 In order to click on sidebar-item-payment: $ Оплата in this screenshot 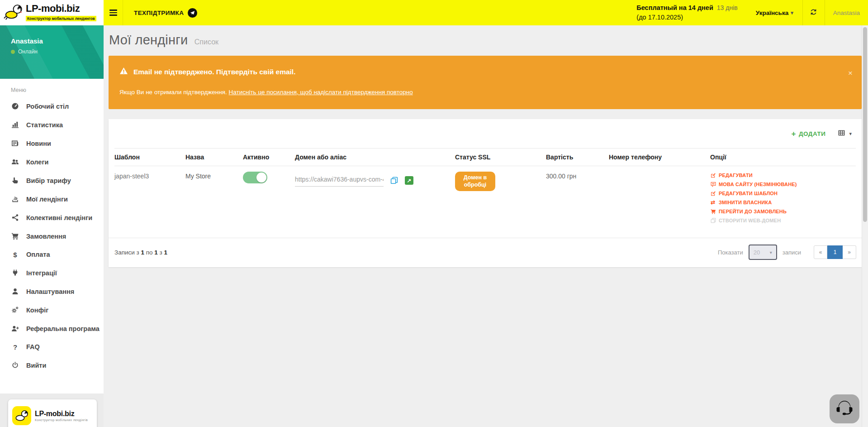, I will do `click(52, 254)`.